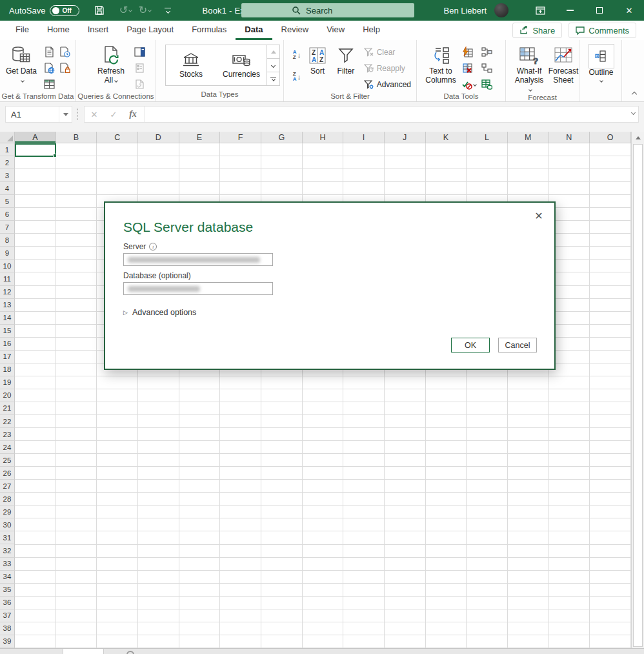 Image resolution: width=644 pixels, height=654 pixels. What do you see at coordinates (441, 64) in the screenshot?
I see `text-to-columns-button: Text to Columns` at bounding box center [441, 64].